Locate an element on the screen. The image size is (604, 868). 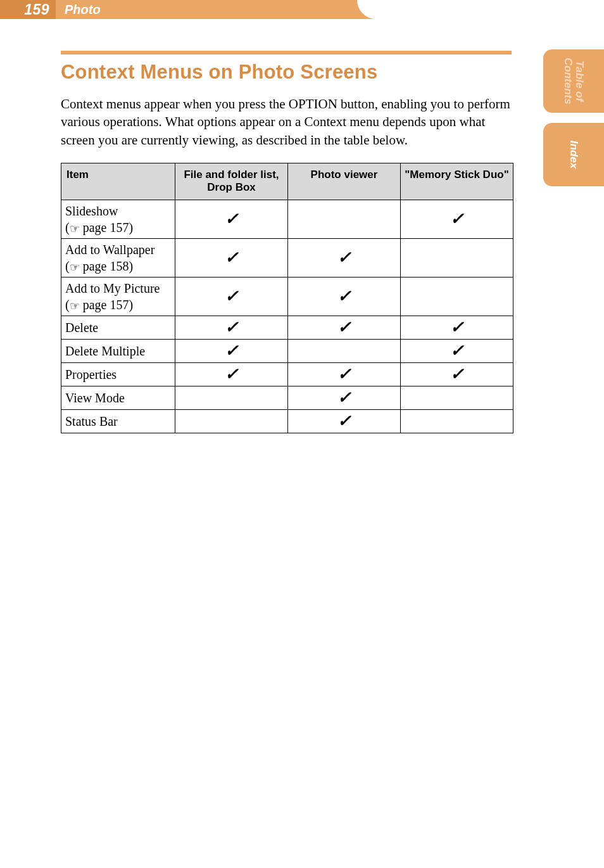
item-name: Delete Multiple is located at coordinates (118, 351).